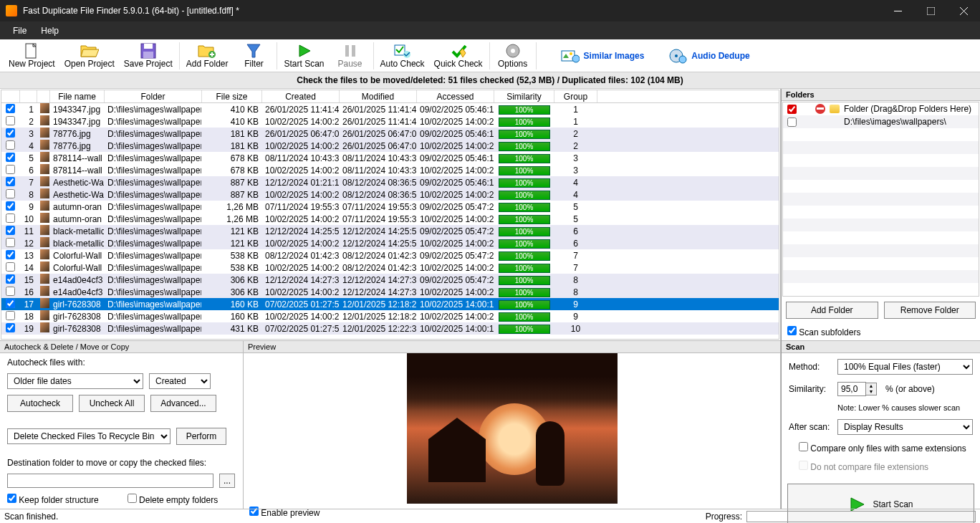 The height and width of the screenshot is (523, 980). I want to click on table-row: 17girl-7628308D:\files\images\wallpapers…, so click(390, 304).